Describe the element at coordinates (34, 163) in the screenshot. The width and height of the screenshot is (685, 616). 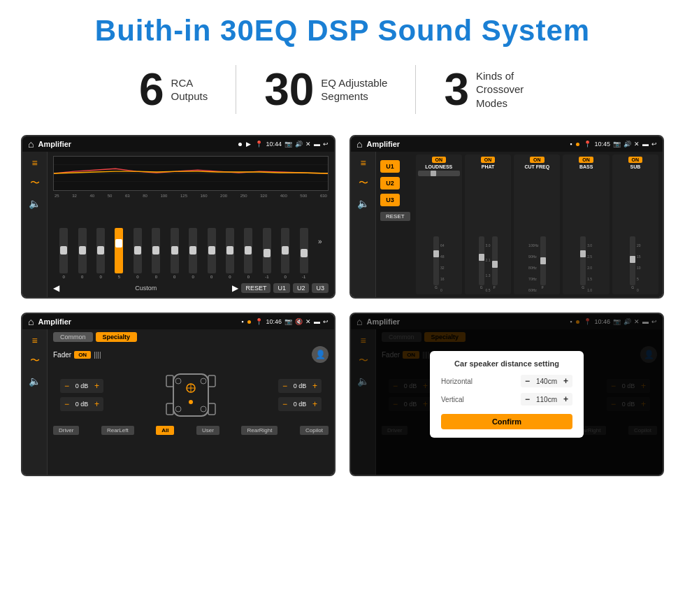
I see `eq-icon: ≡` at that location.